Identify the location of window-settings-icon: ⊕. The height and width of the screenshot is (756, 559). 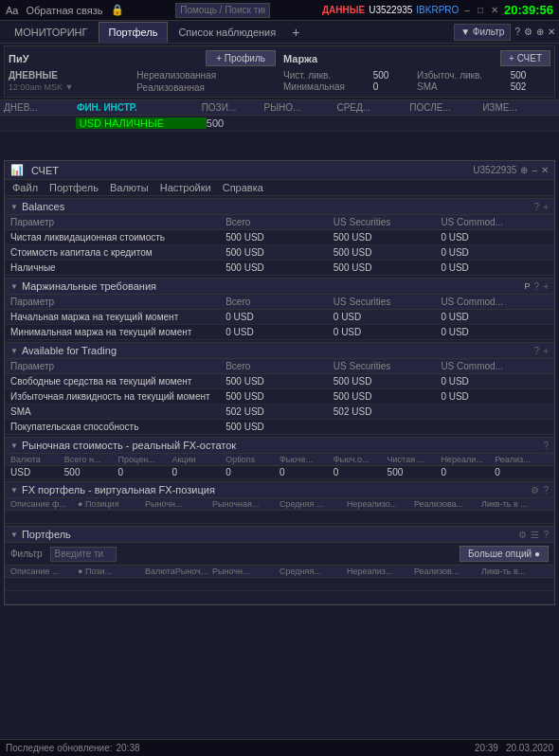
(524, 171).